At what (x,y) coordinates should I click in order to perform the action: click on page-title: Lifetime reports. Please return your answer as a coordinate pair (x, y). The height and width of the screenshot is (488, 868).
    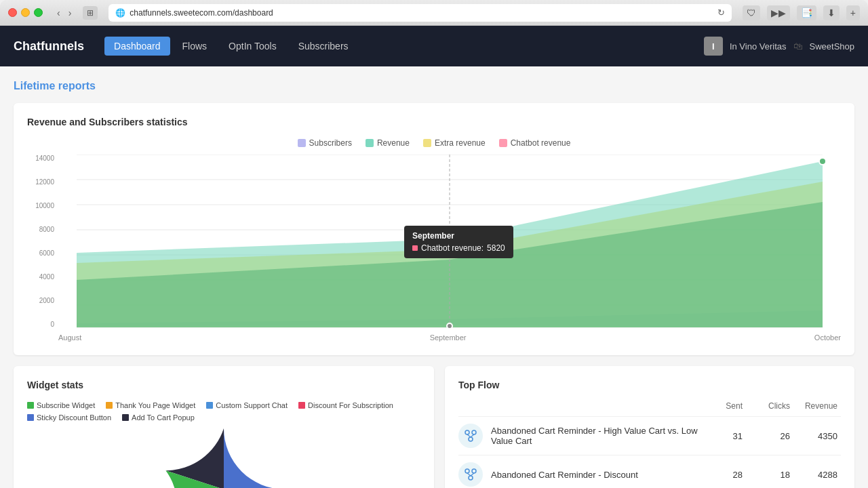
    Looking at the image, I should click on (434, 86).